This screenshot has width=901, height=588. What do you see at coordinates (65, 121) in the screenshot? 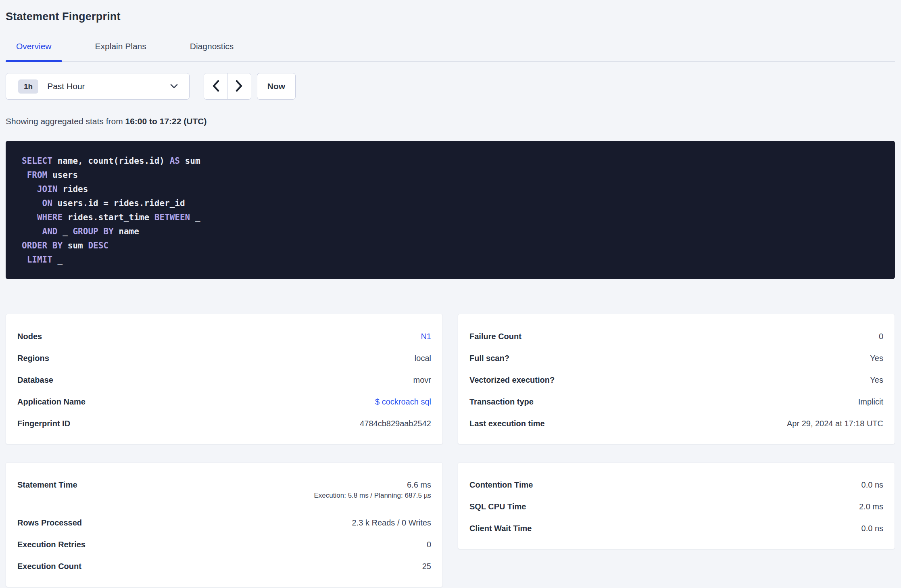
I see `aggregated-stats-prefix: Showing aggregated stats from` at bounding box center [65, 121].